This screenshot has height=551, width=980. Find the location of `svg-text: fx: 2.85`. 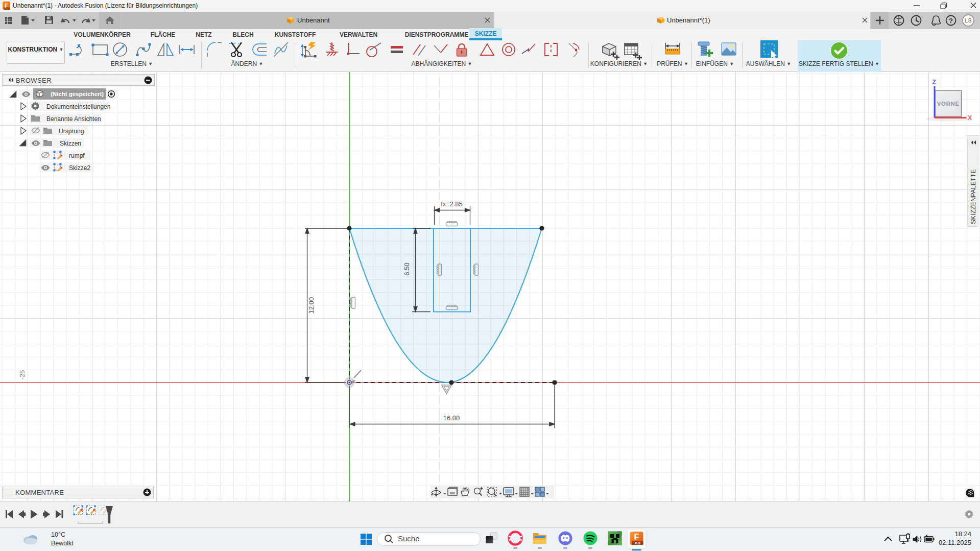

svg-text: fx: 2.85 is located at coordinates (451, 204).